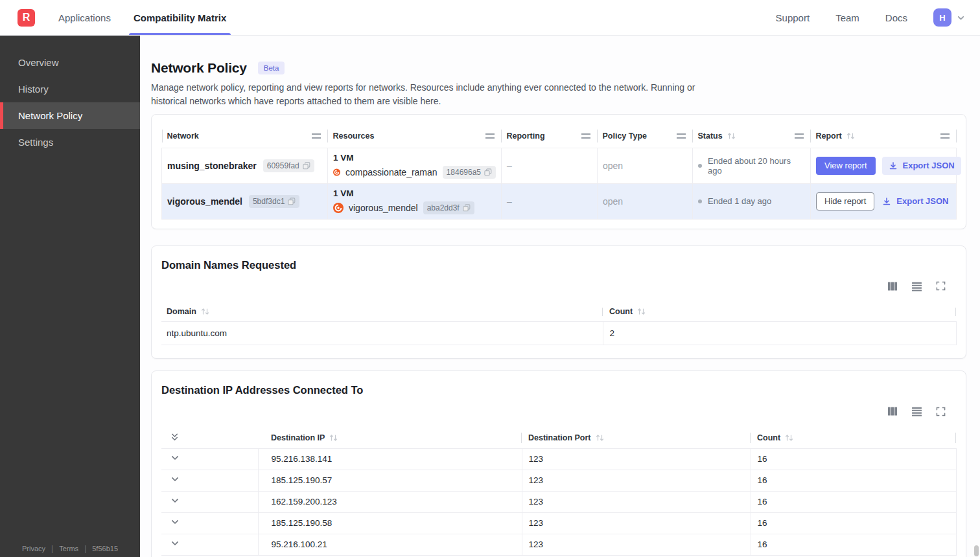  Describe the element at coordinates (559, 501) in the screenshot. I see `destination-row: 162.159.200.123 123 16` at that location.